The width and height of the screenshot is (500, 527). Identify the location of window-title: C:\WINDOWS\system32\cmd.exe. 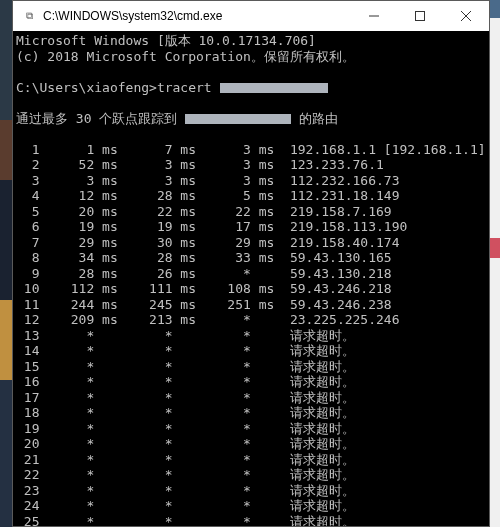
(132, 16).